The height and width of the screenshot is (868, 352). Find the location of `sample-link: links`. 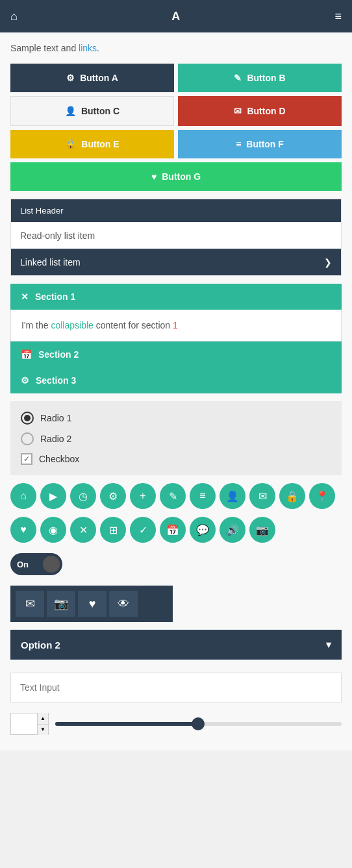

sample-link: links is located at coordinates (88, 48).